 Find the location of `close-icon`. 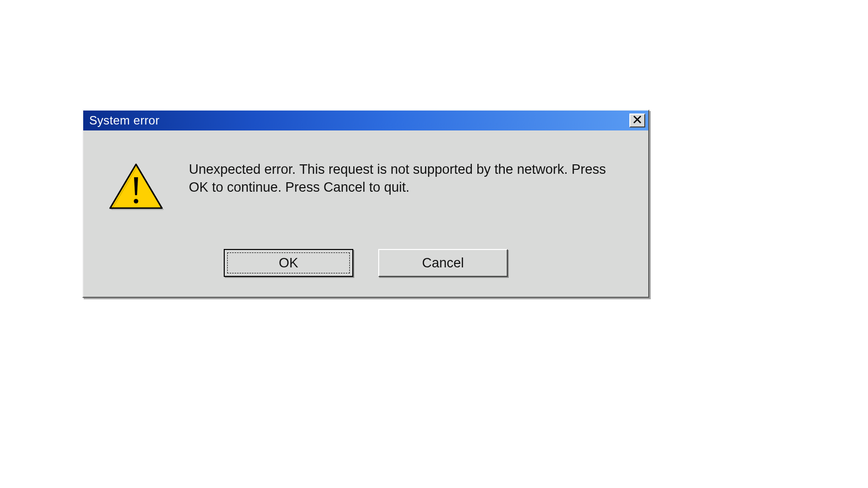

close-icon is located at coordinates (637, 121).